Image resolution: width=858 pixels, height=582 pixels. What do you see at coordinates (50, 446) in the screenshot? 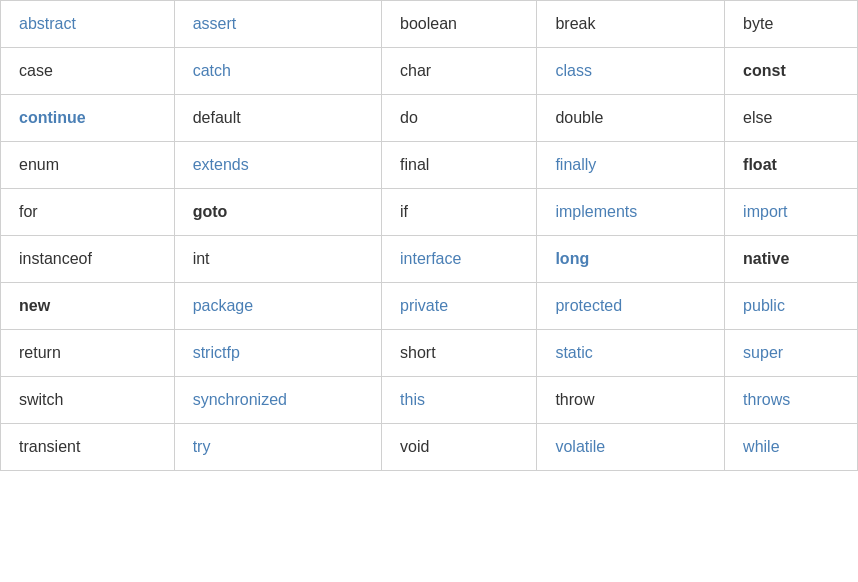
I see `keyword-text: transient` at bounding box center [50, 446].